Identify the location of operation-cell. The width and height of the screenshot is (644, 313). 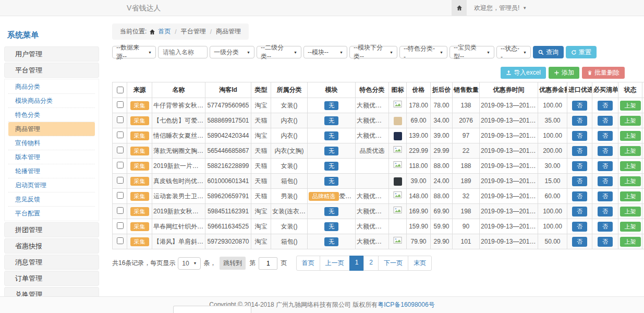
(643, 212).